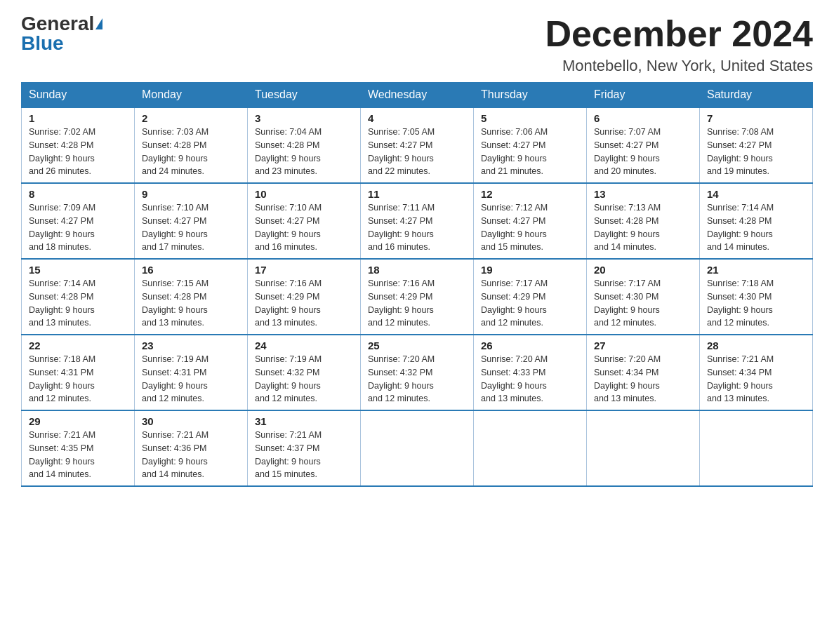 This screenshot has height=644, width=834. Describe the element at coordinates (78, 455) in the screenshot. I see `day-info: Sunrise: 7:21 AMSunset: 4:35 PMDaylight:…` at that location.